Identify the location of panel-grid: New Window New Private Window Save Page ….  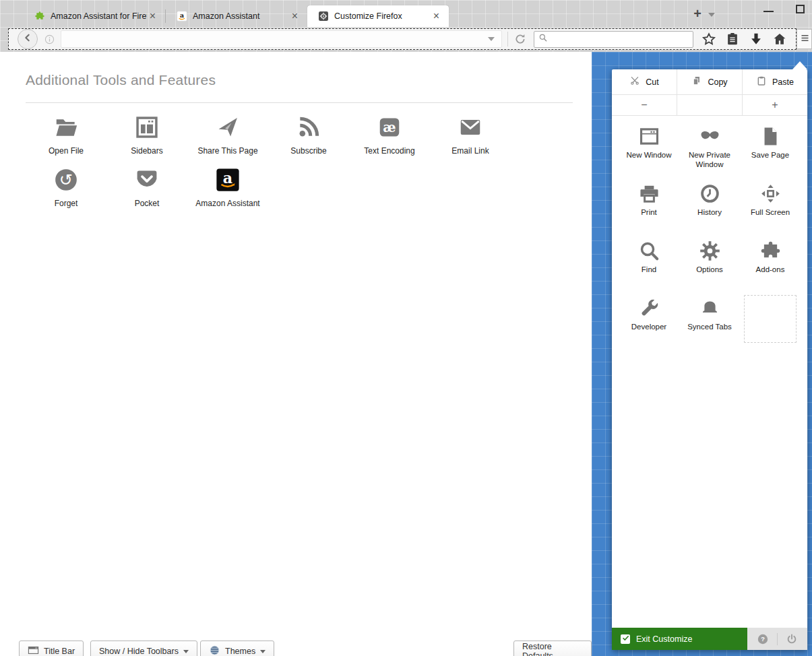
(710, 237).